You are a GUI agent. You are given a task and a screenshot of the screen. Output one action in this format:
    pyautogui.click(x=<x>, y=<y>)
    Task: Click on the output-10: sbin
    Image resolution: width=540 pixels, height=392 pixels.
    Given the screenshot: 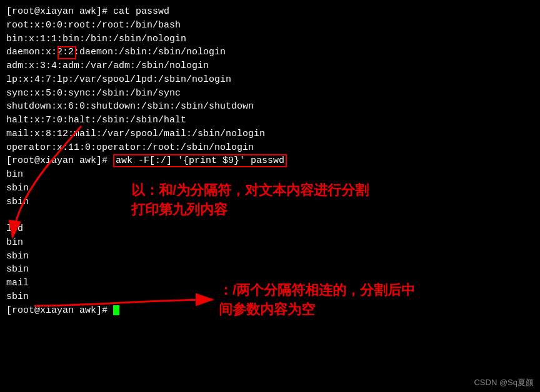 What is the action you would take?
    pyautogui.click(x=270, y=297)
    